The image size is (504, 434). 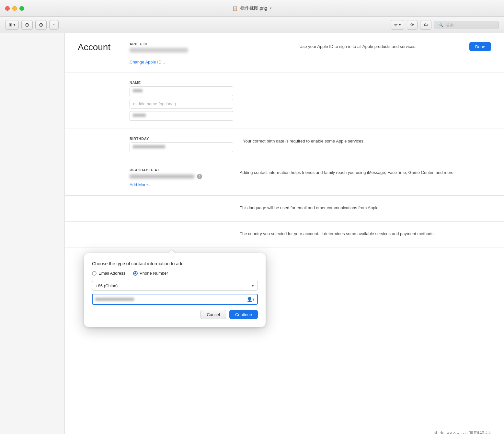 What do you see at coordinates (211, 44) in the screenshot?
I see `apple-id-label: APPLE ID` at bounding box center [211, 44].